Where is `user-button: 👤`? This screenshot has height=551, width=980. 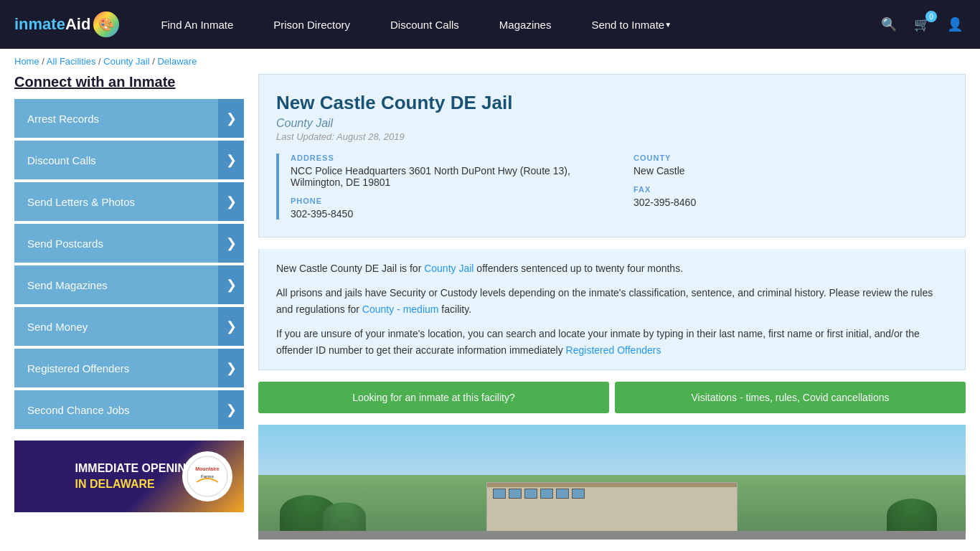
user-button: 👤 is located at coordinates (955, 24).